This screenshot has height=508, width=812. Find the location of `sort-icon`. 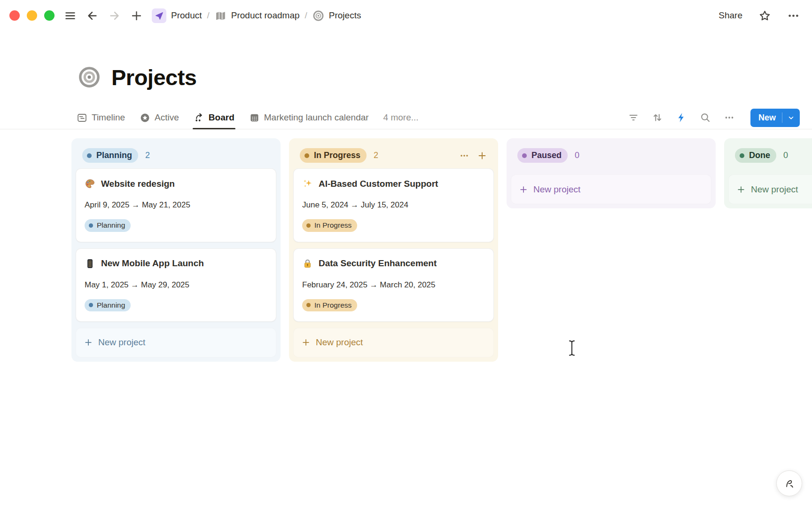

sort-icon is located at coordinates (657, 118).